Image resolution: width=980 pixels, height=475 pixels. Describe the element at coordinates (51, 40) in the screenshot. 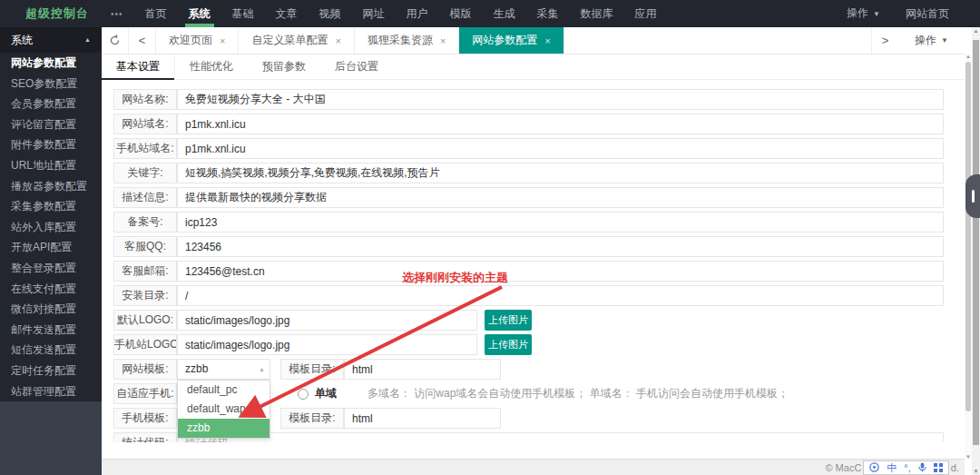

I see `sidebar-section-system: 系统 ▲` at that location.